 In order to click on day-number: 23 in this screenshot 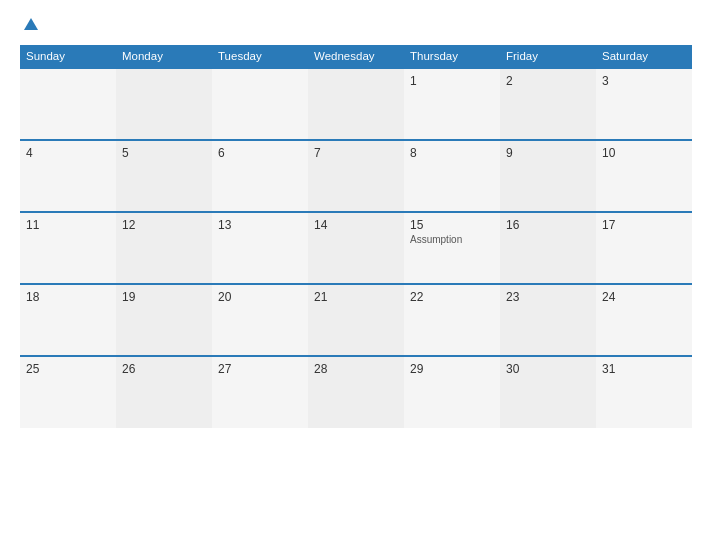, I will do `click(548, 297)`.